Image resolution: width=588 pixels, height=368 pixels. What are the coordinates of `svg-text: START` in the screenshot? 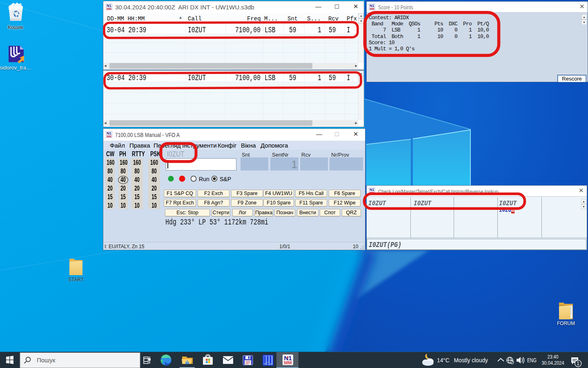 It's located at (76, 280).